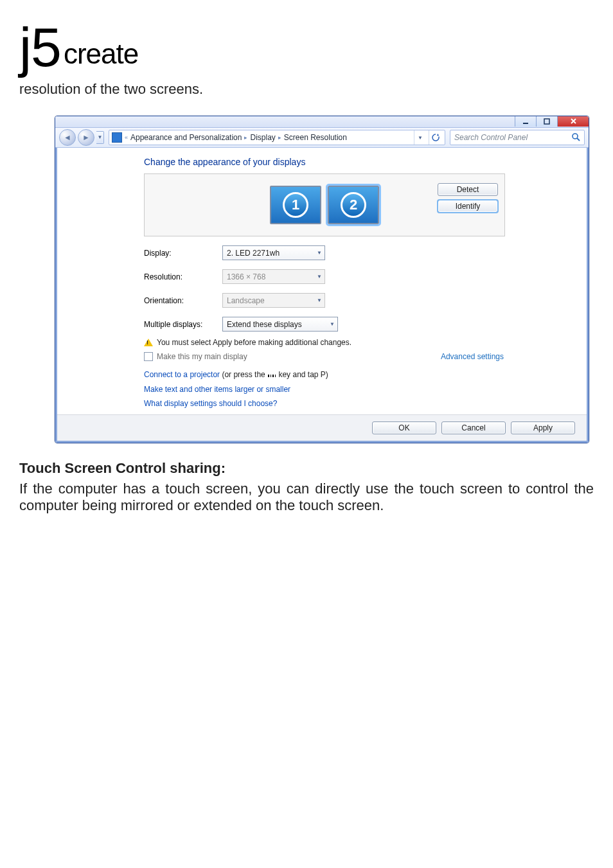 This screenshot has width=613, height=868. Describe the element at coordinates (306, 89) in the screenshot. I see `intro-text: resolution of the two screens.` at that location.